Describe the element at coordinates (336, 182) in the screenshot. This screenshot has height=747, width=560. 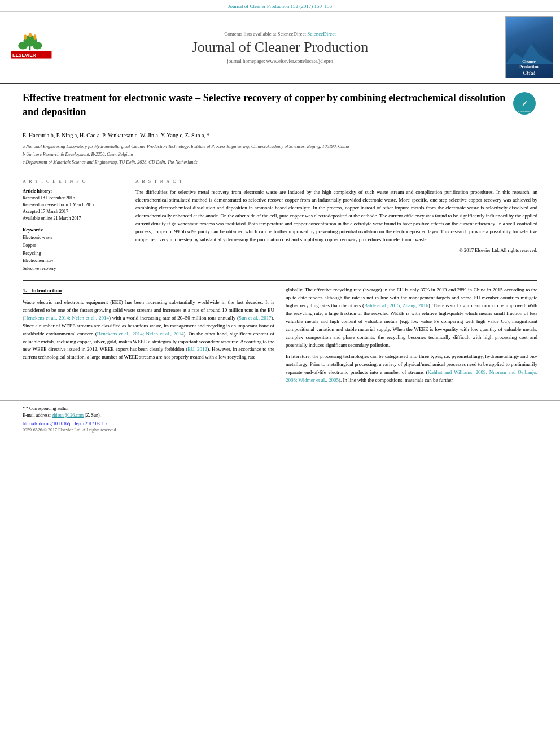
I see `abstract-header: A B S T R A C T` at that location.